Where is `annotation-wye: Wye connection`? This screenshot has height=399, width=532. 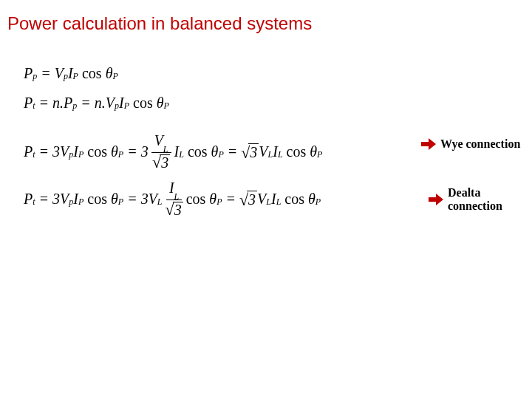 annotation-wye: Wye connection is located at coordinates (471, 144).